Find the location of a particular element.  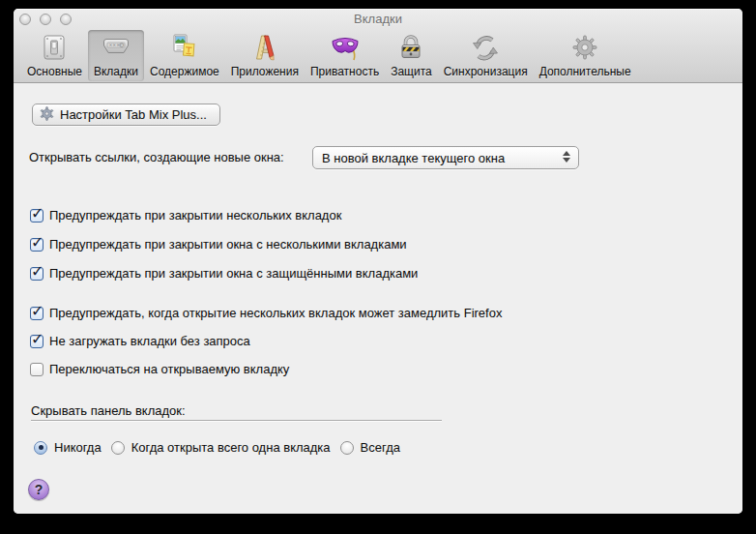

checkbox-row: Предупреждать, когда открытие нескольких… is located at coordinates (266, 313).